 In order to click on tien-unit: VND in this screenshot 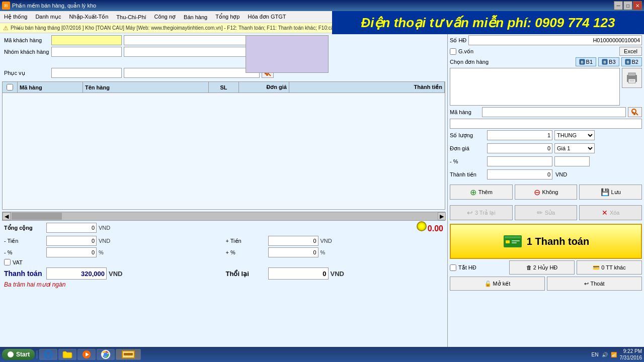, I will do `click(106, 241)`.